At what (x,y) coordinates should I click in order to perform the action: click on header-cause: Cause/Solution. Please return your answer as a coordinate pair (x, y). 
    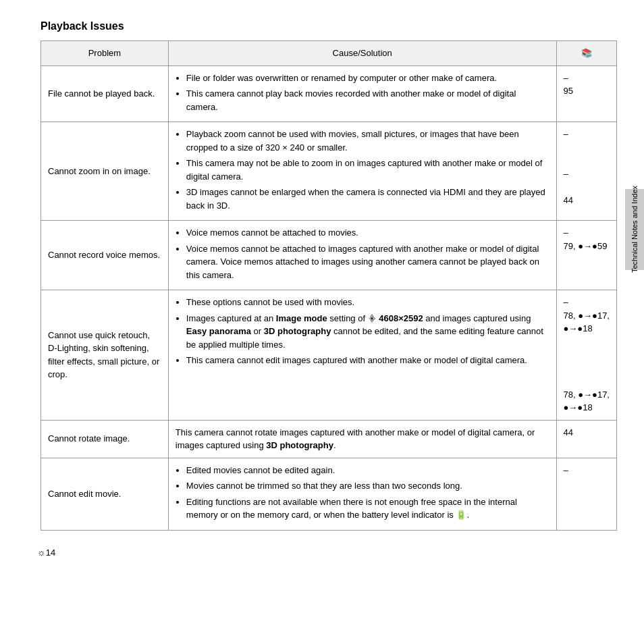
    Looking at the image, I should click on (362, 54).